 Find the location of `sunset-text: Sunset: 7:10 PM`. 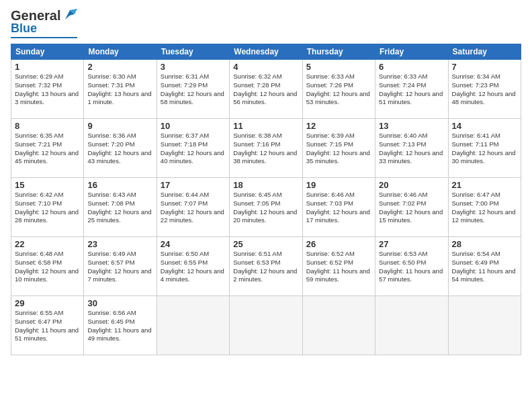

sunset-text: Sunset: 7:10 PM is located at coordinates (38, 203).